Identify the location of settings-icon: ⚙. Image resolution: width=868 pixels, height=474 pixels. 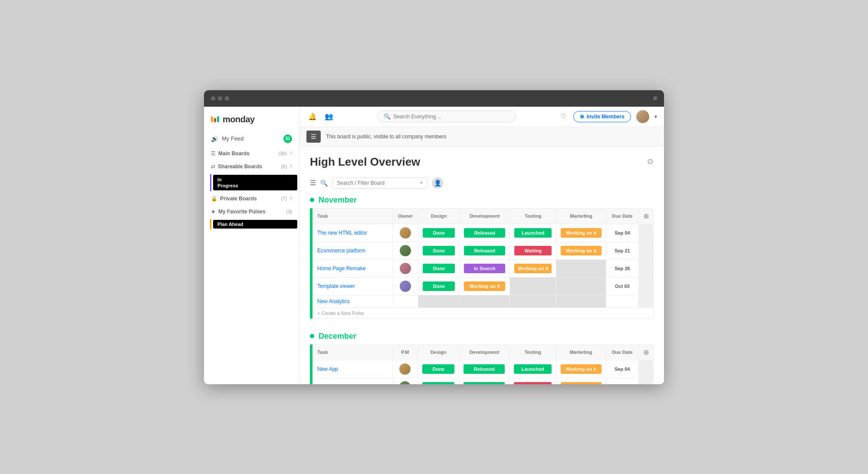
(650, 162).